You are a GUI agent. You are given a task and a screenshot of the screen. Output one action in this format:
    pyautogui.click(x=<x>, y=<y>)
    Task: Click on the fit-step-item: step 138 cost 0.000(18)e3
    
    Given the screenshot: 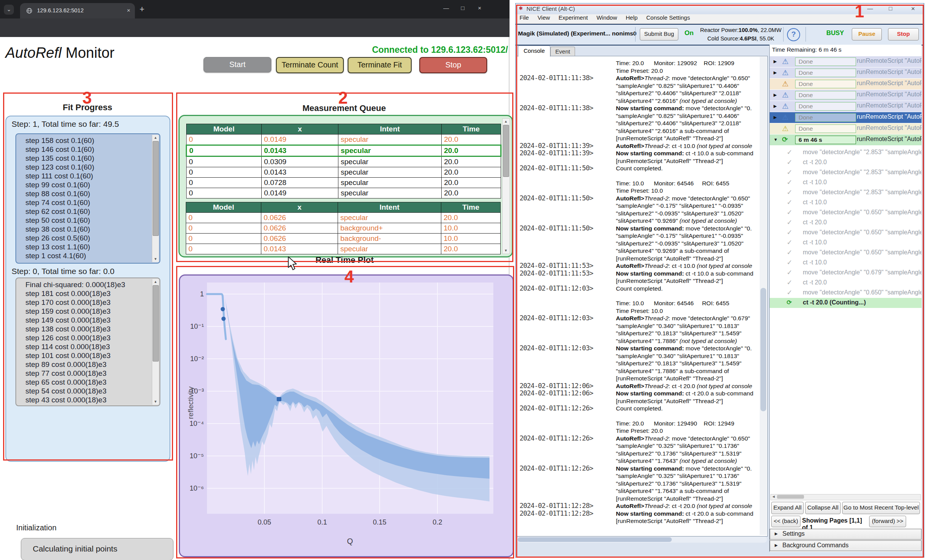 What is the action you would take?
    pyautogui.click(x=88, y=329)
    